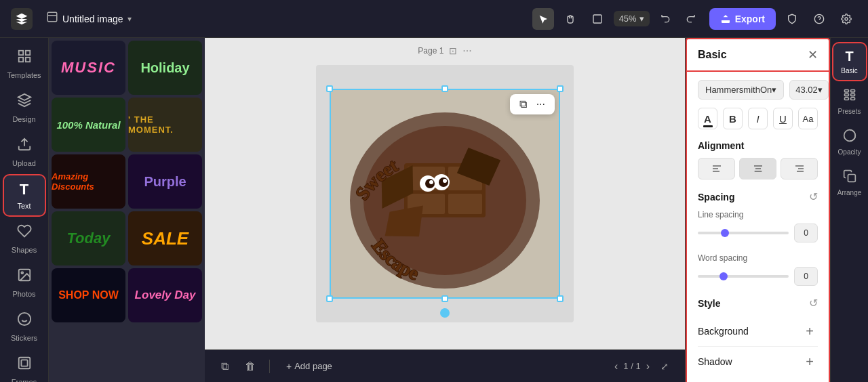 The height and width of the screenshot is (382, 868). I want to click on canvas-bottom-right: ‹ 1 / 1 › ⤢, so click(644, 366).